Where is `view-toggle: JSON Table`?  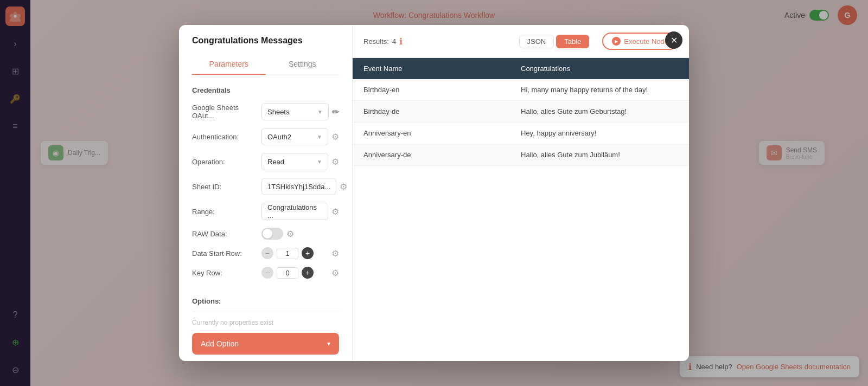 view-toggle: JSON Table is located at coordinates (554, 41).